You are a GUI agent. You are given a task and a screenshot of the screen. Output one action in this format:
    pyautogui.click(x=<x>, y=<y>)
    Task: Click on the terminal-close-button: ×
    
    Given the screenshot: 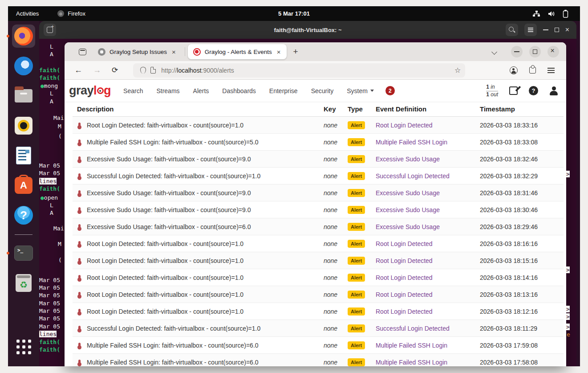 What is the action you would take?
    pyautogui.click(x=567, y=30)
    